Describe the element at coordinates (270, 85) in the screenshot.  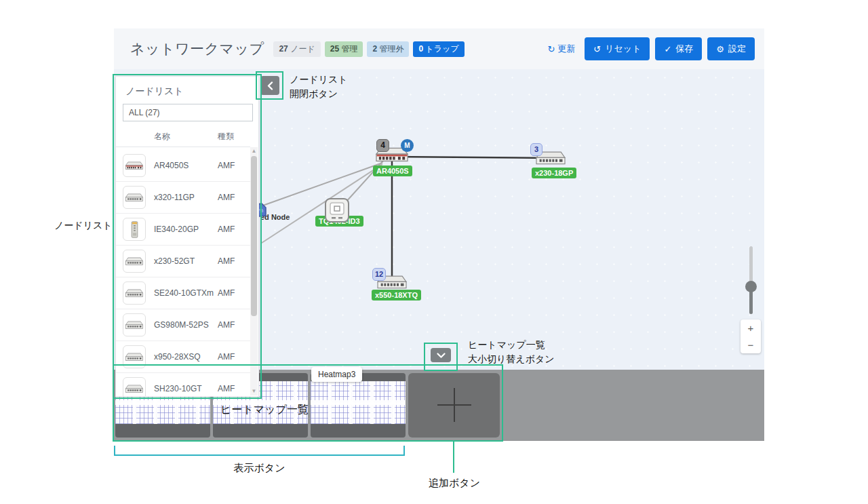
I see `node-list-toggle-button` at that location.